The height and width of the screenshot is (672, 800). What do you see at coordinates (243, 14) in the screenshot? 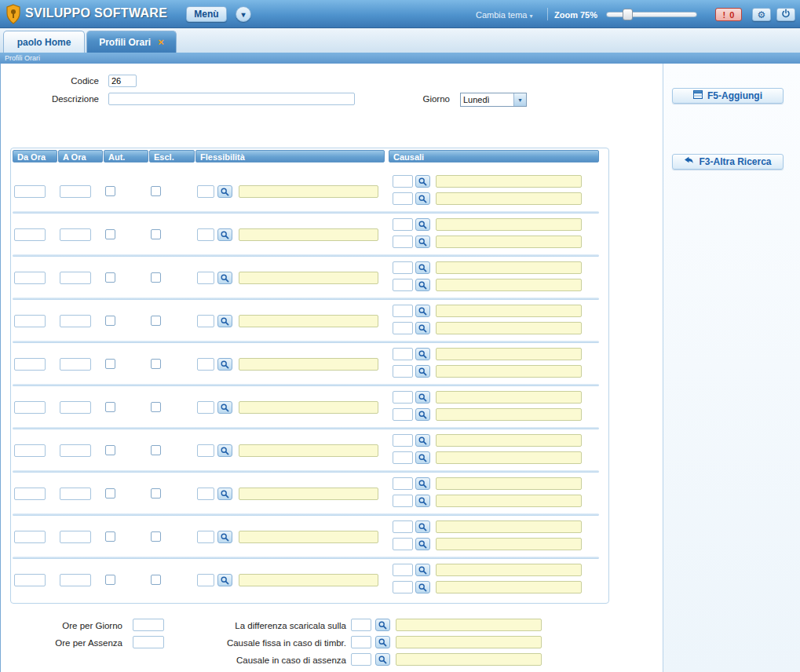
I see `chevron-down-icon: ▾` at bounding box center [243, 14].